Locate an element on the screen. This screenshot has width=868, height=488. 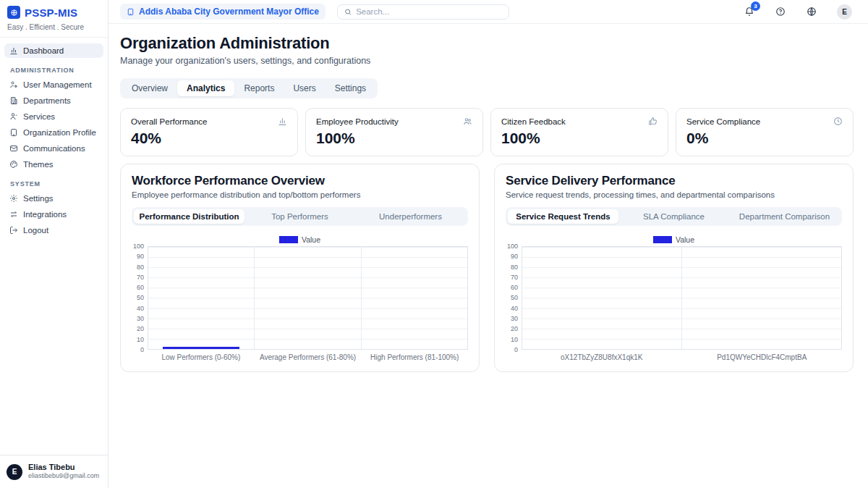
workforce-bar-chart: Value 1009080706050403020100 Low Perform… is located at coordinates (299, 298).